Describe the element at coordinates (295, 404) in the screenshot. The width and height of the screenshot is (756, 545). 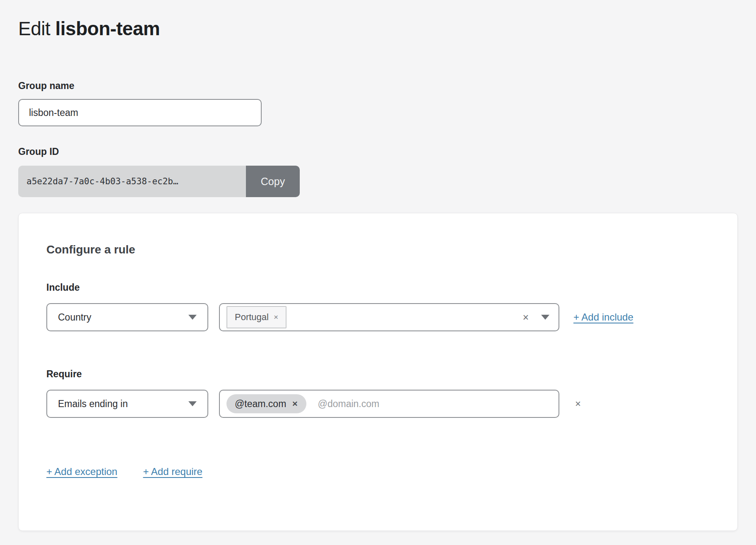
I see `remove-tag-icon: ✕` at that location.